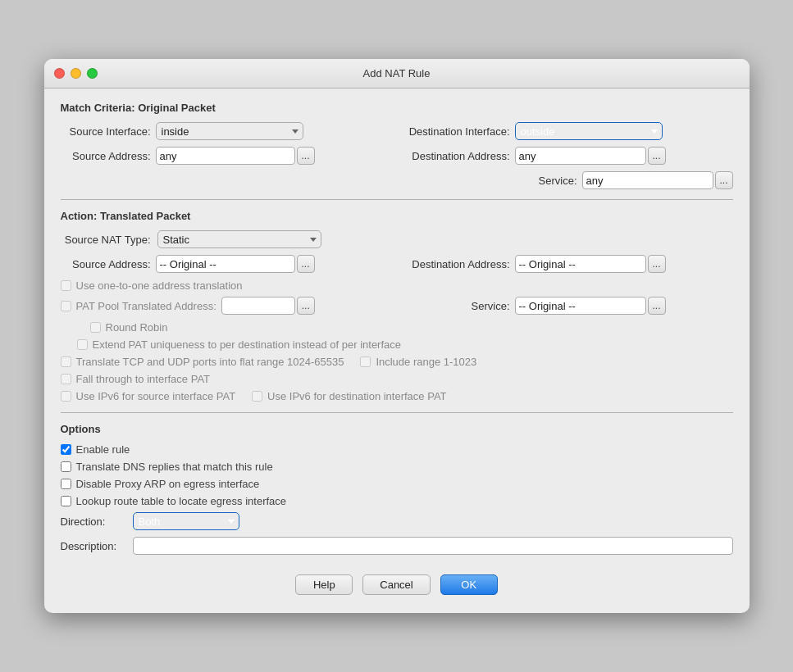  What do you see at coordinates (657, 306) in the screenshot?
I see `trans-service-browse-button: ...` at bounding box center [657, 306].